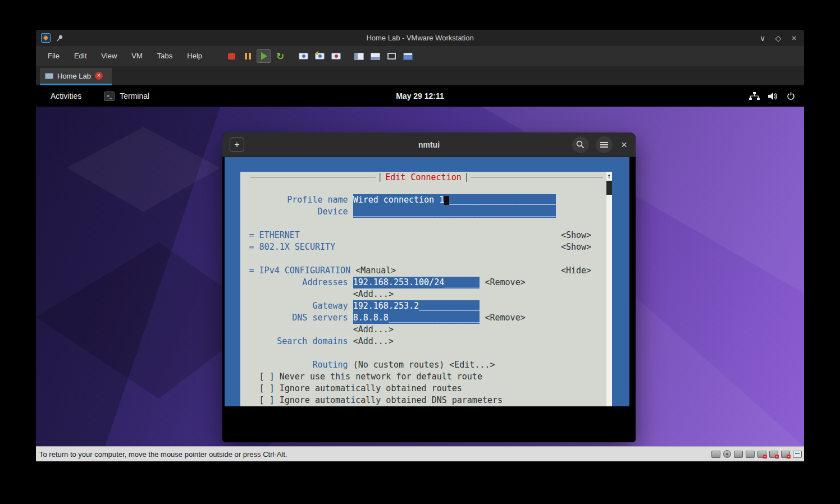 This screenshot has width=840, height=504. What do you see at coordinates (231, 56) in the screenshot?
I see `power-off-button` at bounding box center [231, 56].